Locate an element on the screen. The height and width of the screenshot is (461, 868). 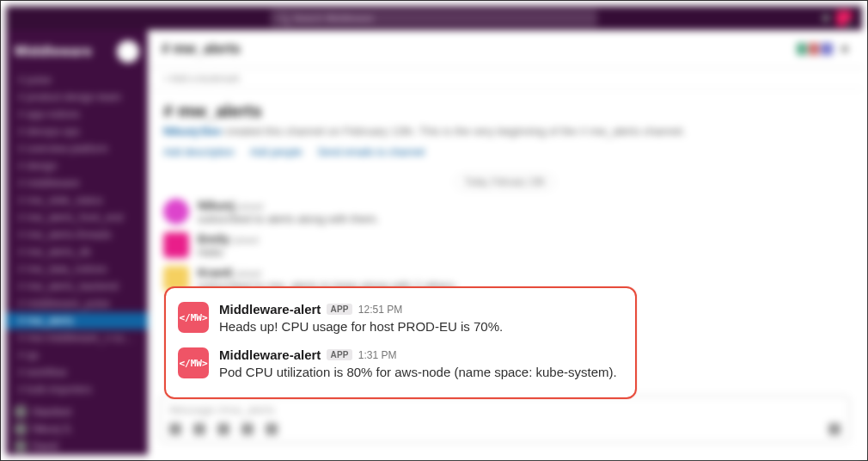
date-divider: Today, February 13th is located at coordinates (505, 182).